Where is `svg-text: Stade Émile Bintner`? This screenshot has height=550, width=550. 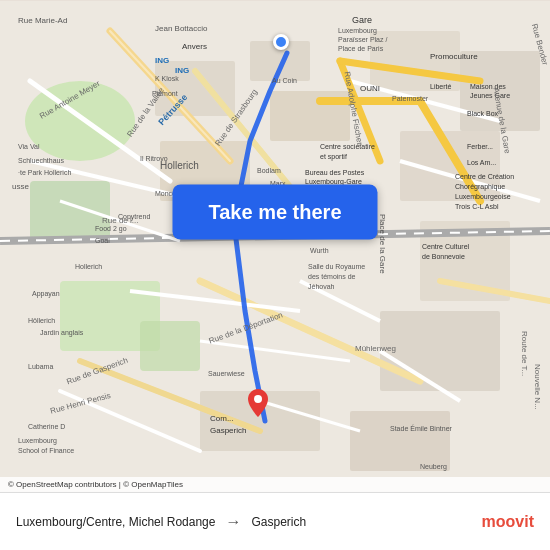 svg-text: Stade Émile Bintner is located at coordinates (422, 428).